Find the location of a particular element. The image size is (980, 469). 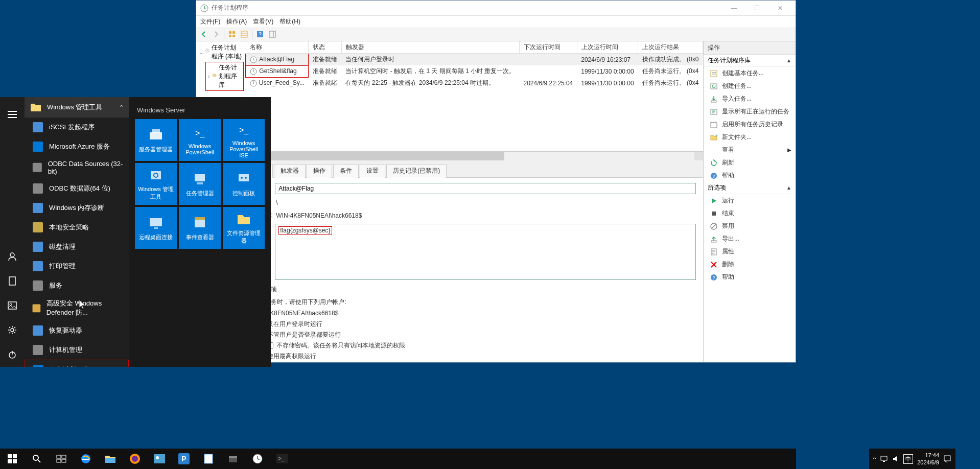

documents-icon is located at coordinates (12, 281).